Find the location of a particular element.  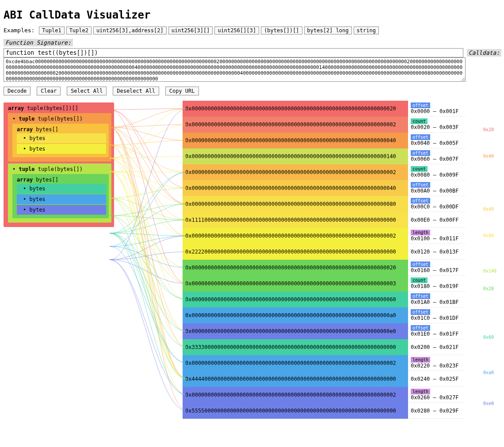

offset-row: 0x0200 — 0x021F is located at coordinates (437, 347).